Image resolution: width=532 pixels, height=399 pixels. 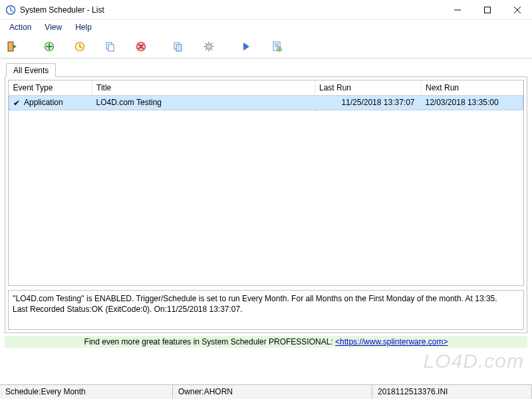 What do you see at coordinates (218, 392) in the screenshot?
I see `status-owner-value: AHORN` at bounding box center [218, 392].